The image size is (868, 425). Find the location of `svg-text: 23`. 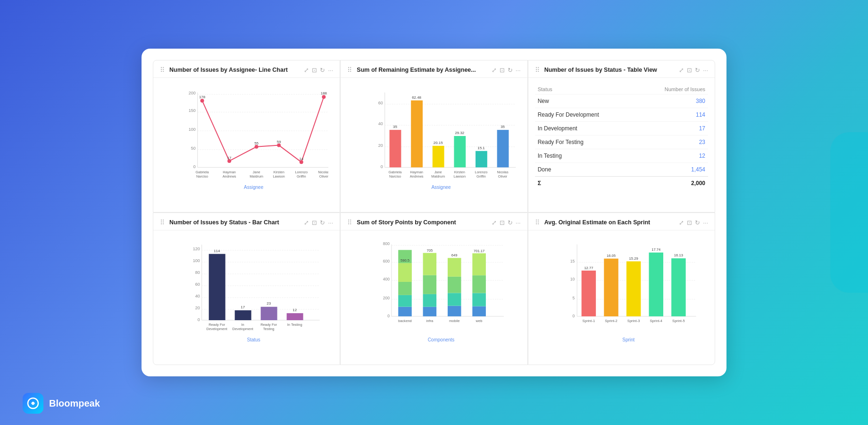

svg-text: 23 is located at coordinates (269, 303).